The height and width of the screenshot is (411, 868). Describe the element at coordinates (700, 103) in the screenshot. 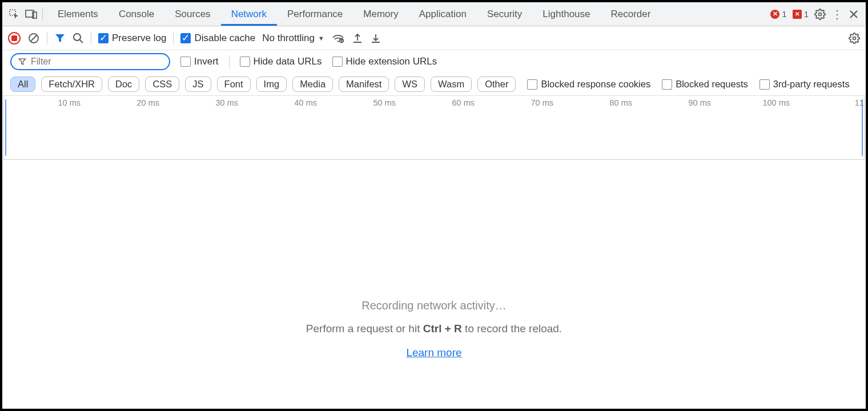

I see `tick-label: 90 ms` at that location.